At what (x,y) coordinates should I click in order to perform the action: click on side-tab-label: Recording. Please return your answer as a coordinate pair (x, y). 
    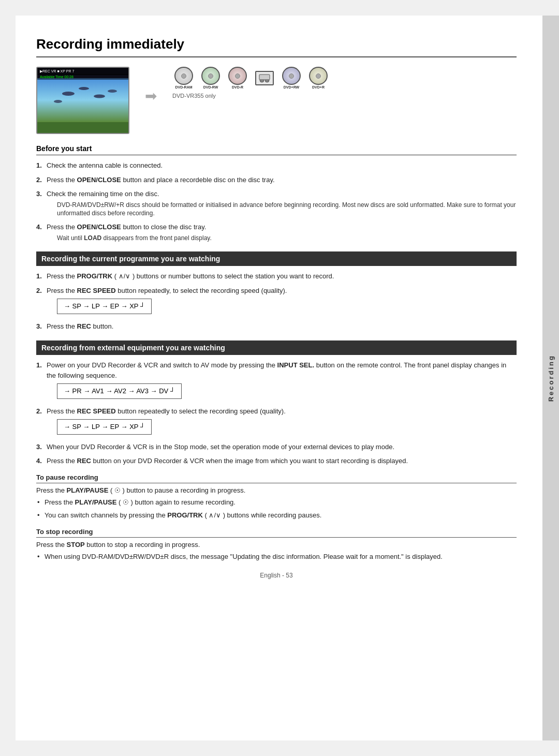
    Looking at the image, I should click on (551, 378).